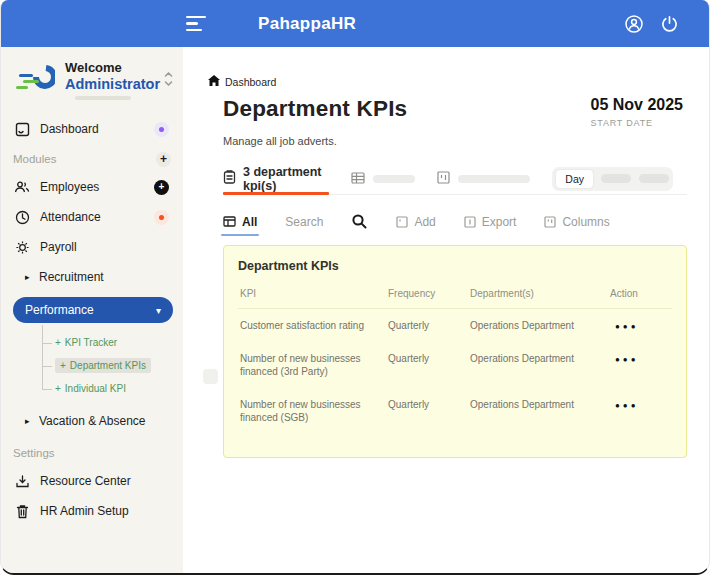 The width and height of the screenshot is (710, 575). I want to click on attendance-notification-badge, so click(162, 218).